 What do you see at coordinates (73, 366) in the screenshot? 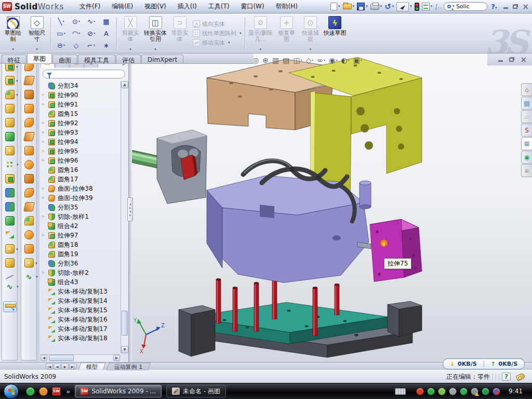
I see `last-tab-button: ▶|` at bounding box center [73, 366].